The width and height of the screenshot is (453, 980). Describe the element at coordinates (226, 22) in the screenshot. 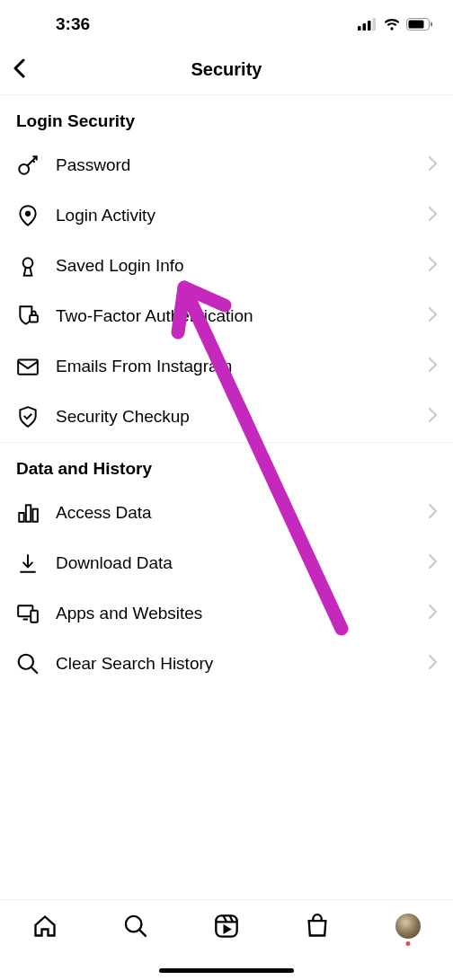

I see `status-bar: 3:36` at that location.